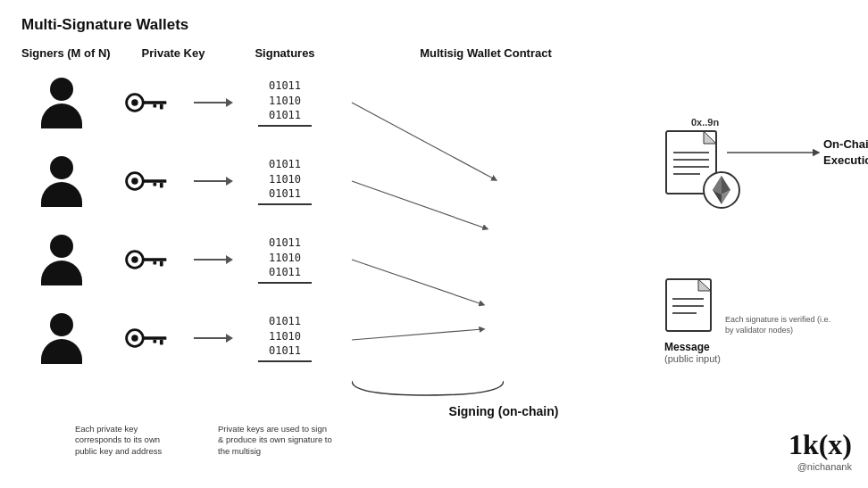  Describe the element at coordinates (748, 359) in the screenshot. I see `message-sublabel: (public input)` at that location.